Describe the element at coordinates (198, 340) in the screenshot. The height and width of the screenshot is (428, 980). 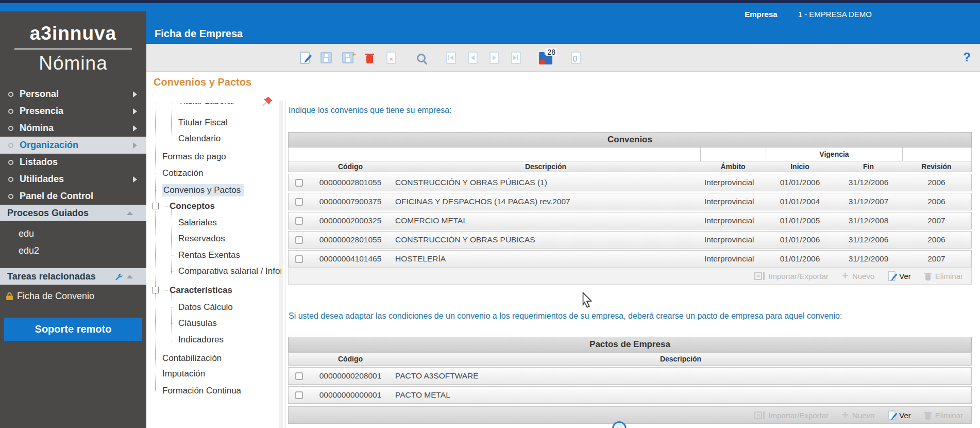
I see `tree-item-indicadores: Indicadores` at that location.